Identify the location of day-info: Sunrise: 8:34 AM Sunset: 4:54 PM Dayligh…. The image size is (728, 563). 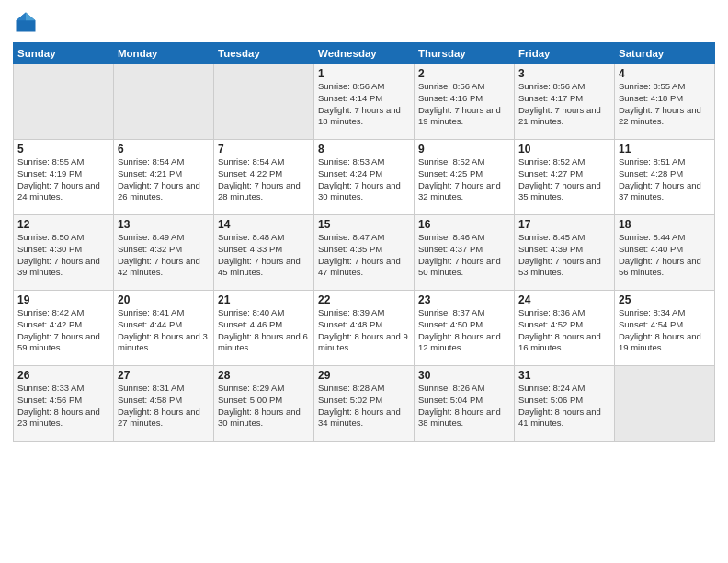
(665, 331).